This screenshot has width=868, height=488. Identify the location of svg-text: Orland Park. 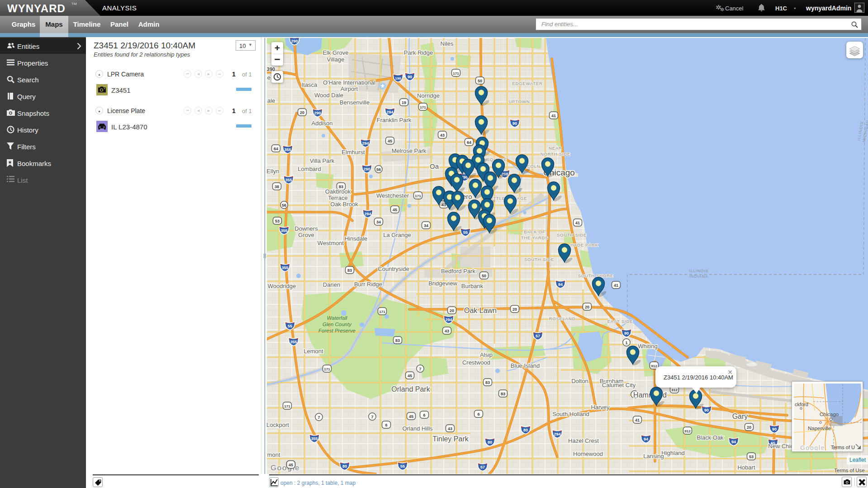
(411, 389).